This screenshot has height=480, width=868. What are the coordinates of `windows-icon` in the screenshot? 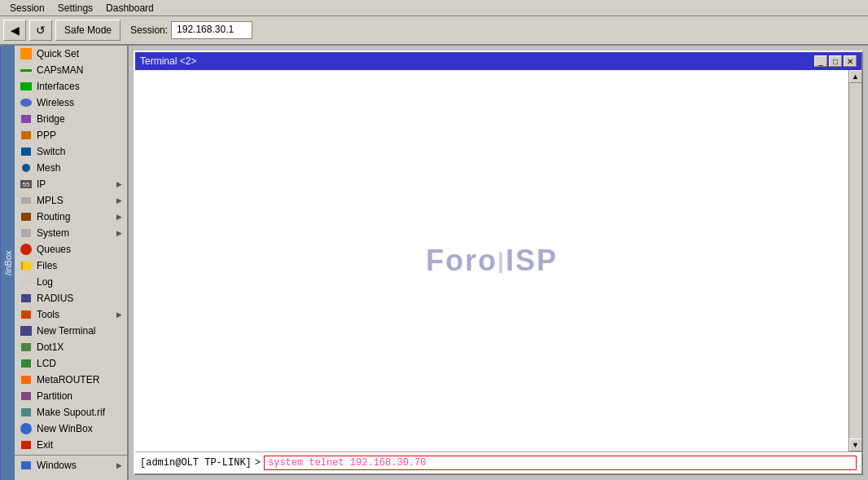 It's located at (26, 465).